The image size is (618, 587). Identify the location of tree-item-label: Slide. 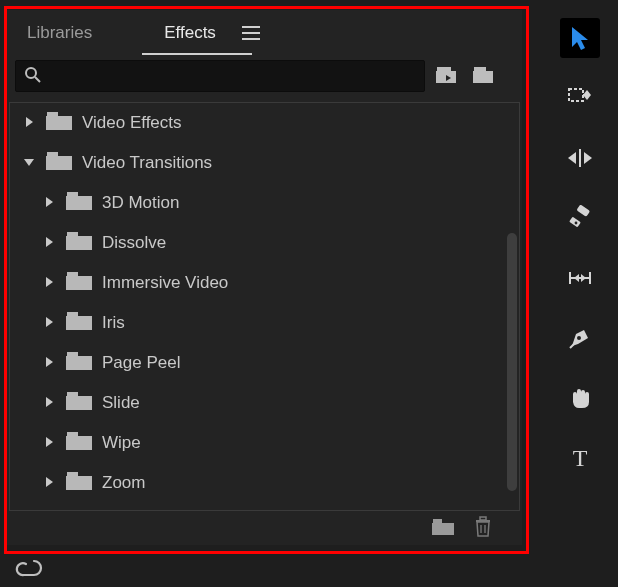
(121, 403).